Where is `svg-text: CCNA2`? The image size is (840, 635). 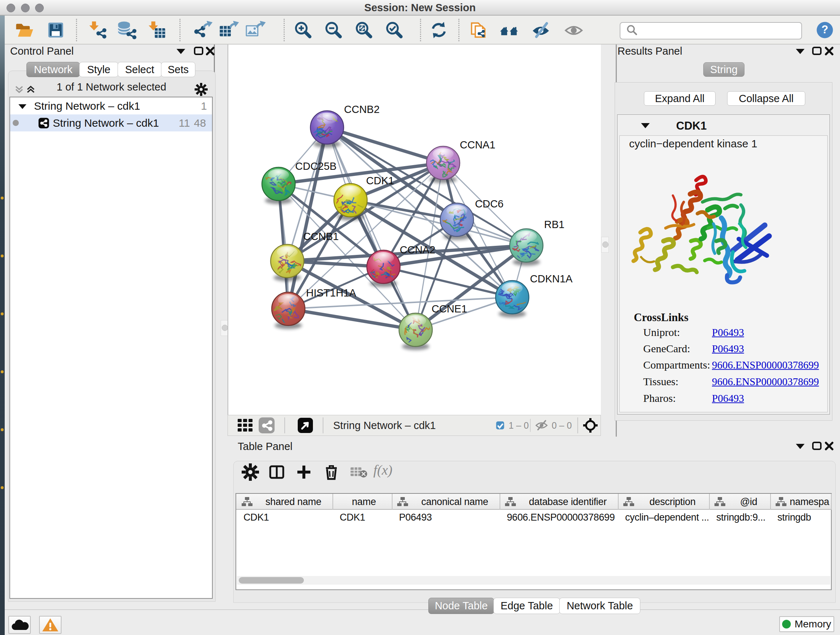
svg-text: CCNA2 is located at coordinates (418, 250).